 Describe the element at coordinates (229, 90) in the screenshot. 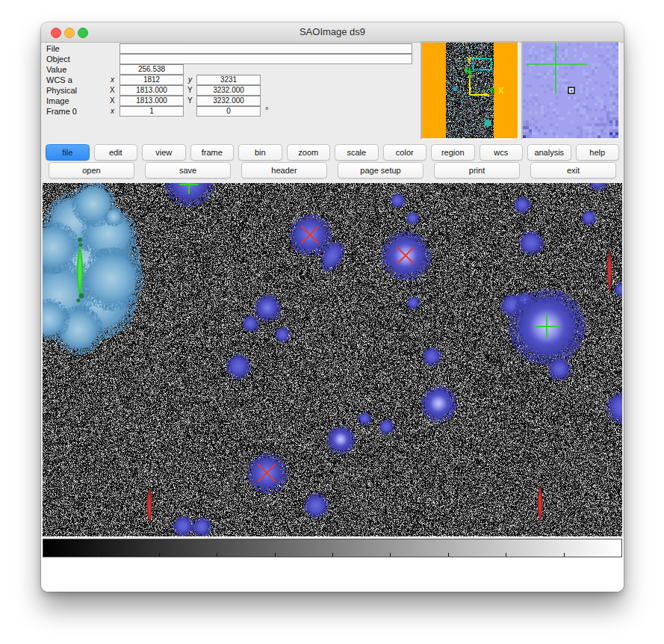

I see `physical-y-field: 3232.000` at that location.